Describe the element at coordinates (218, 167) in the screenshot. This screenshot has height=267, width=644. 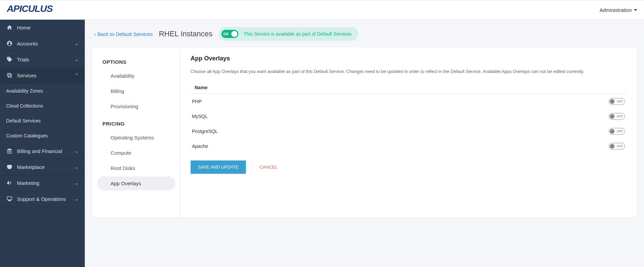
I see `save-button: SAVE AND UPDATE` at that location.